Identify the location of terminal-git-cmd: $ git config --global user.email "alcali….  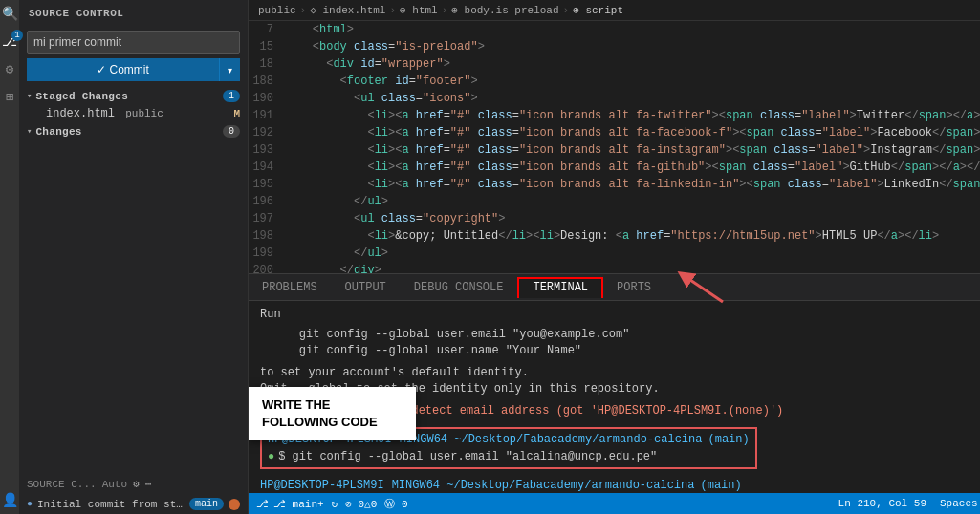
(468, 457).